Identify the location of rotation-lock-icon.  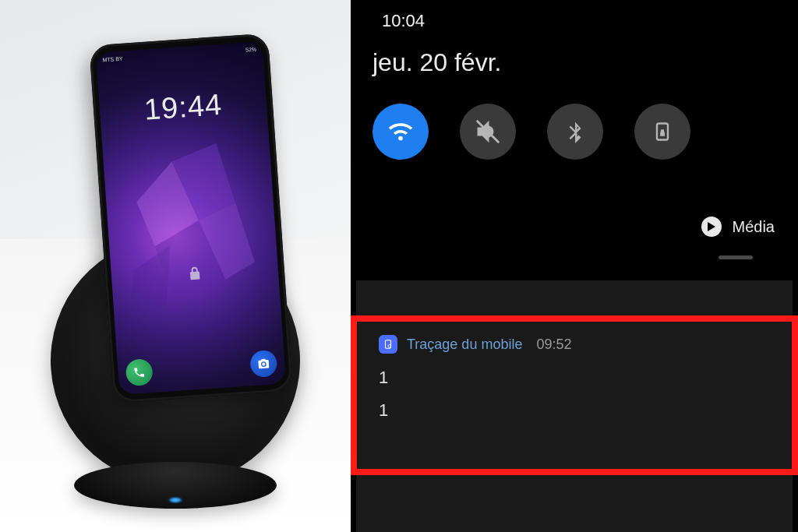
(662, 132).